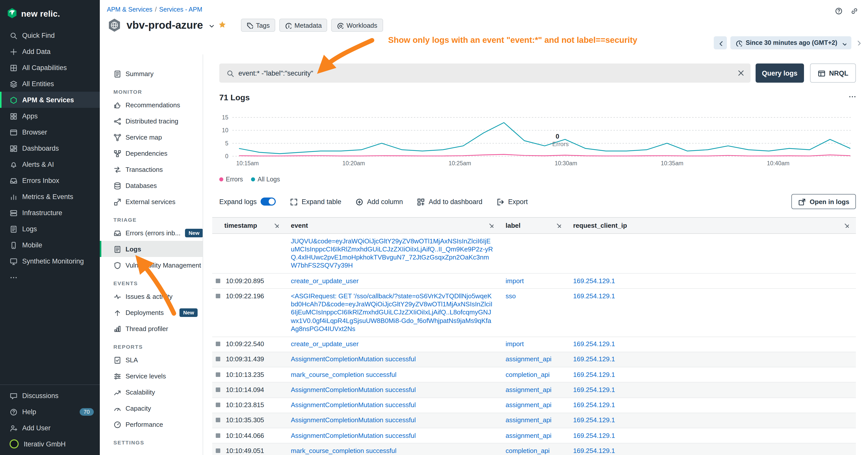  I want to click on entity-nav-dependencies: Dependencies, so click(151, 153).